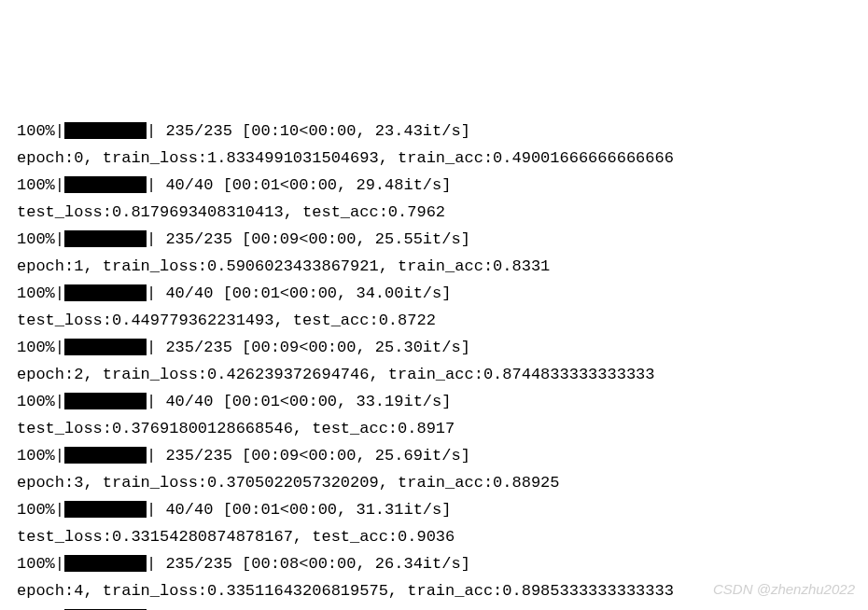  I want to click on log-line: 100%|| 235/235 [00:09<00:00, 25.30it/s], so click(434, 347).